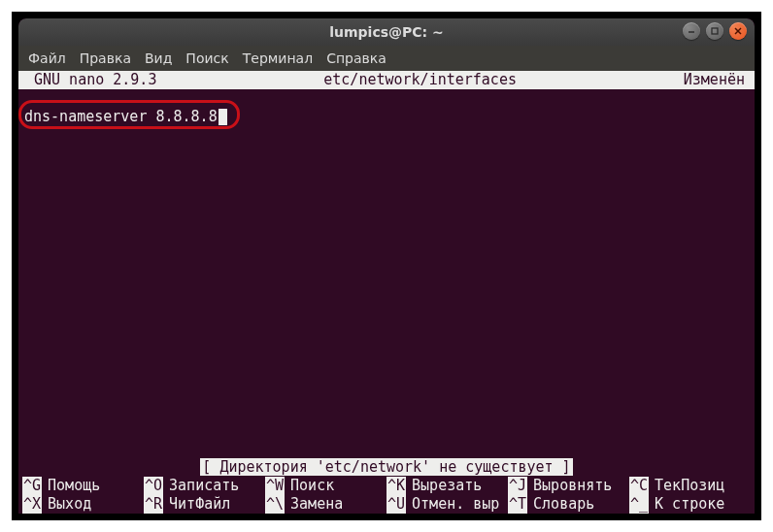 Image resolution: width=773 pixels, height=532 pixels. What do you see at coordinates (326, 485) in the screenshot?
I see `shortcut-search: ^WПоиск` at bounding box center [326, 485].